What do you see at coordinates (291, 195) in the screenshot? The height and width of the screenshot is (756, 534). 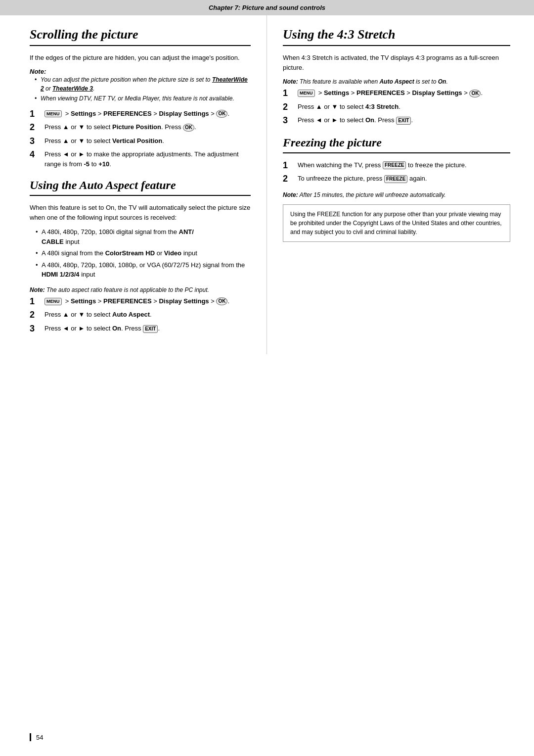 I see `freeze-note-label: Note:` at bounding box center [291, 195].